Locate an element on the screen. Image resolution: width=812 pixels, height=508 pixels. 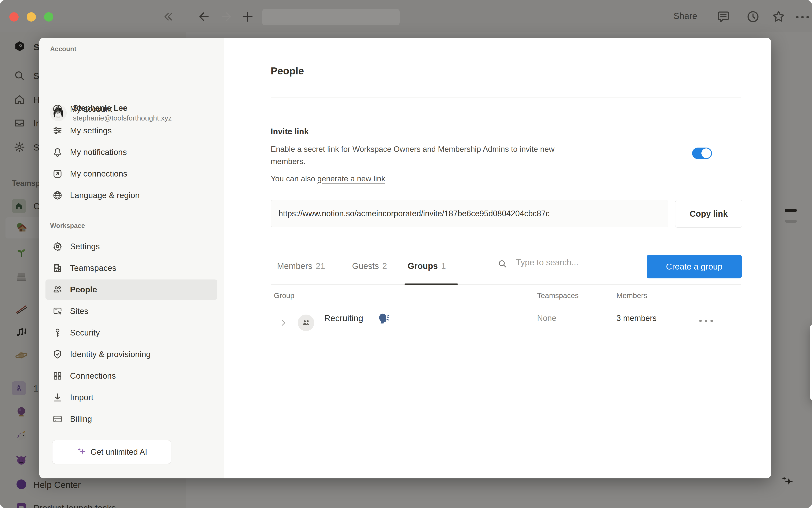
close-window-button is located at coordinates (14, 17).